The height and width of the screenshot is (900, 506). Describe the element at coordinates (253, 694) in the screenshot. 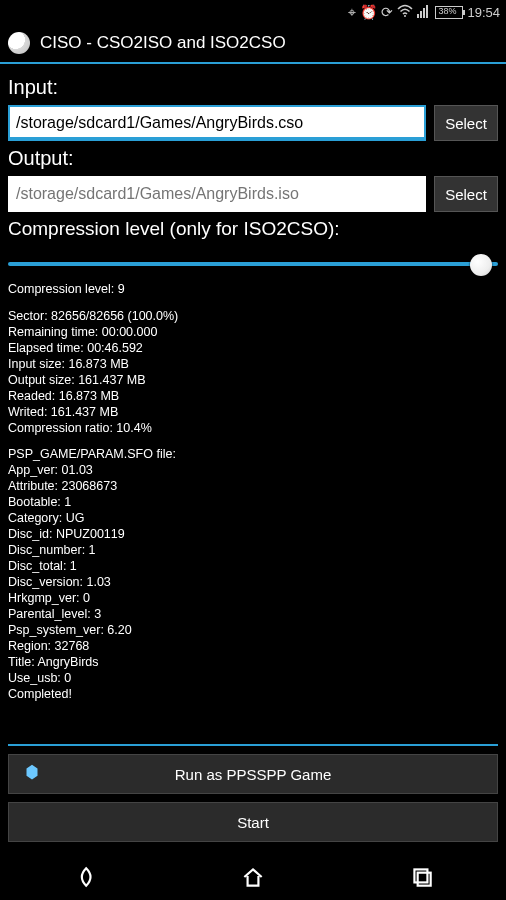

I see `stat-line: Completed!` at that location.